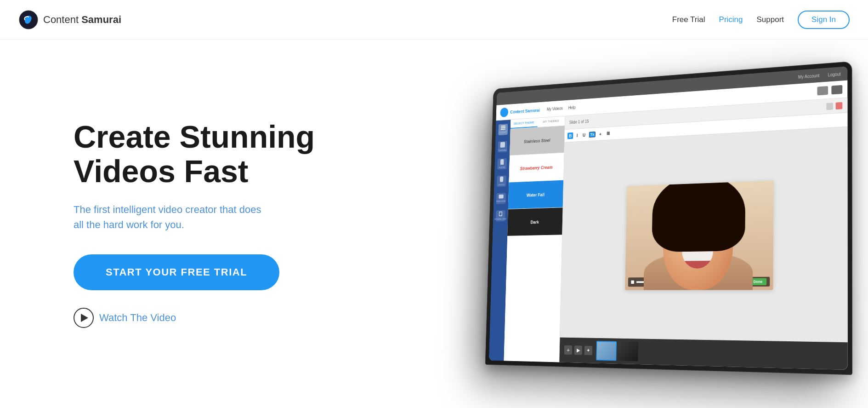 The height and width of the screenshot is (408, 868). Describe the element at coordinates (534, 244) in the screenshot. I see `theme-list: Stainless Steel Strawberry Cream Water F…` at that location.